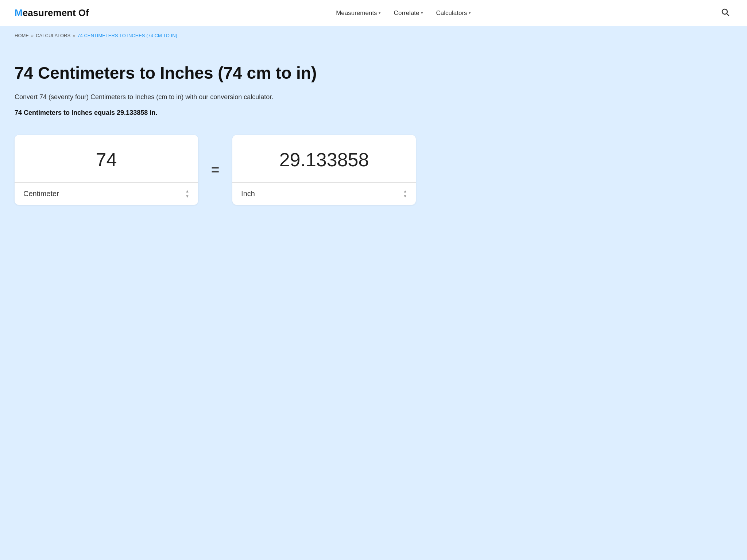  I want to click on centimeter-value: 74, so click(107, 159).